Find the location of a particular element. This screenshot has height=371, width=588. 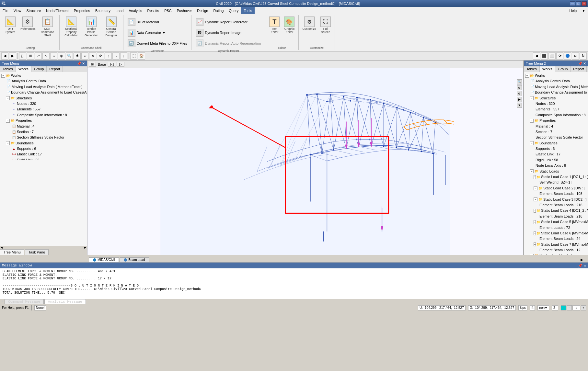

tree-item-moving-load: 📄 Moving Load Analysis Data [ Method=Exa… is located at coordinates (43, 87).